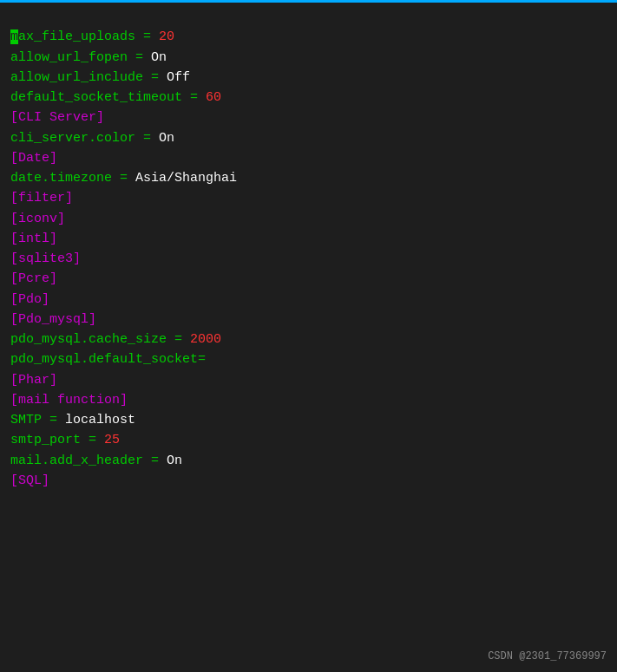 Image resolution: width=617 pixels, height=672 pixels. I want to click on code-line-4: default_socket_timeout = 60, so click(309, 97).